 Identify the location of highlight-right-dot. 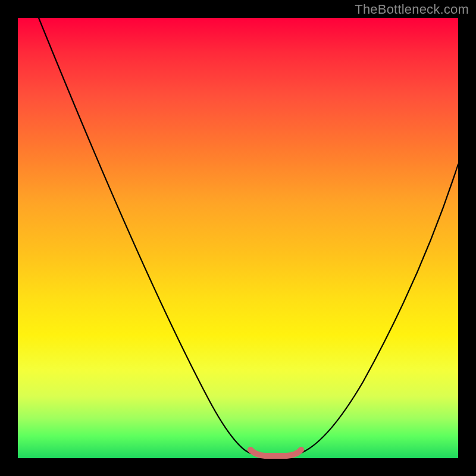
(301, 450).